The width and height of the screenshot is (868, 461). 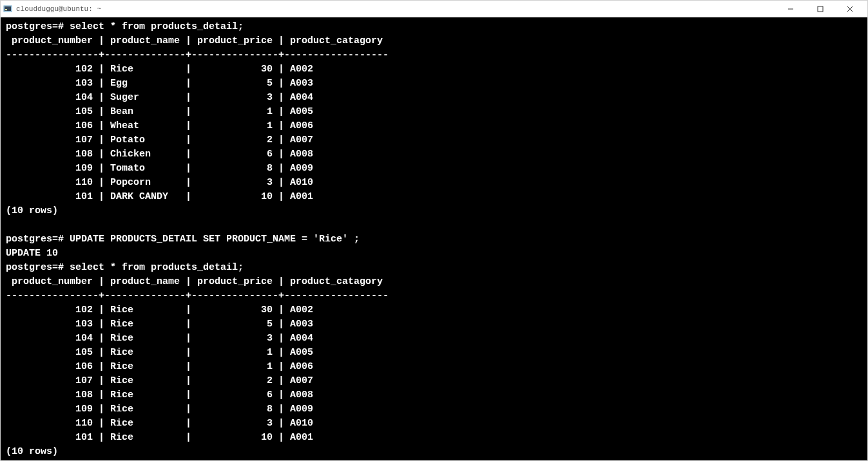 I want to click on minimize-button, so click(x=791, y=9).